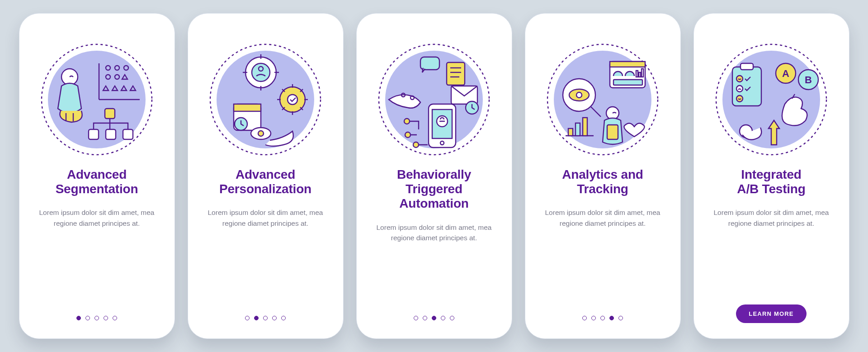 The height and width of the screenshot is (352, 868). Describe the element at coordinates (434, 175) in the screenshot. I see `title-line-1: Behaviorally` at that location.